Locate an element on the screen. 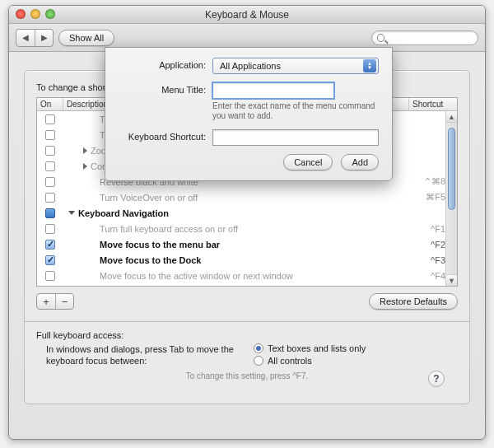 This screenshot has height=448, width=494. col-on: On is located at coordinates (50, 104).